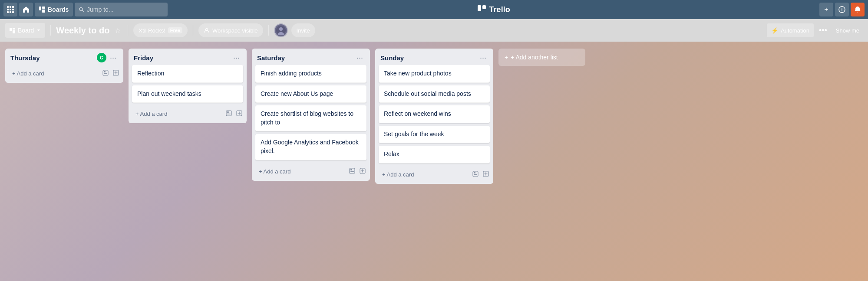 The image size is (868, 281). I want to click on list-title-sunday: Sunday, so click(429, 58).